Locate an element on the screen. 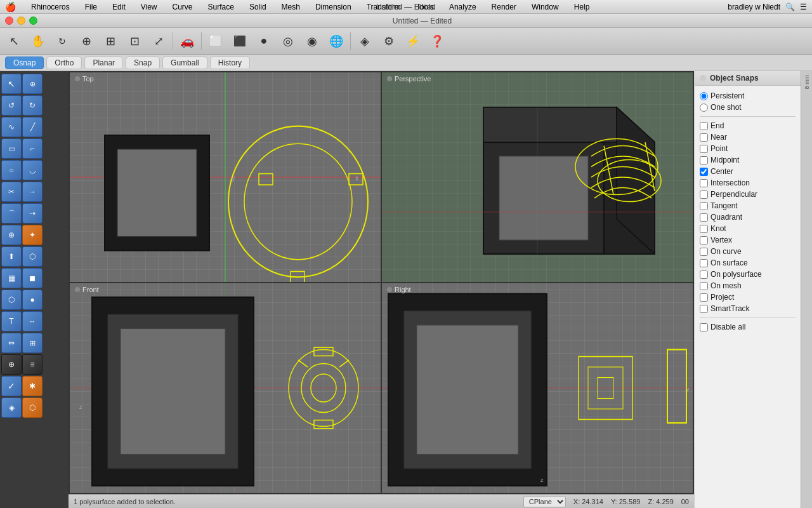 The image size is (812, 508). apple-menu: 🍎 is located at coordinates (10, 7).